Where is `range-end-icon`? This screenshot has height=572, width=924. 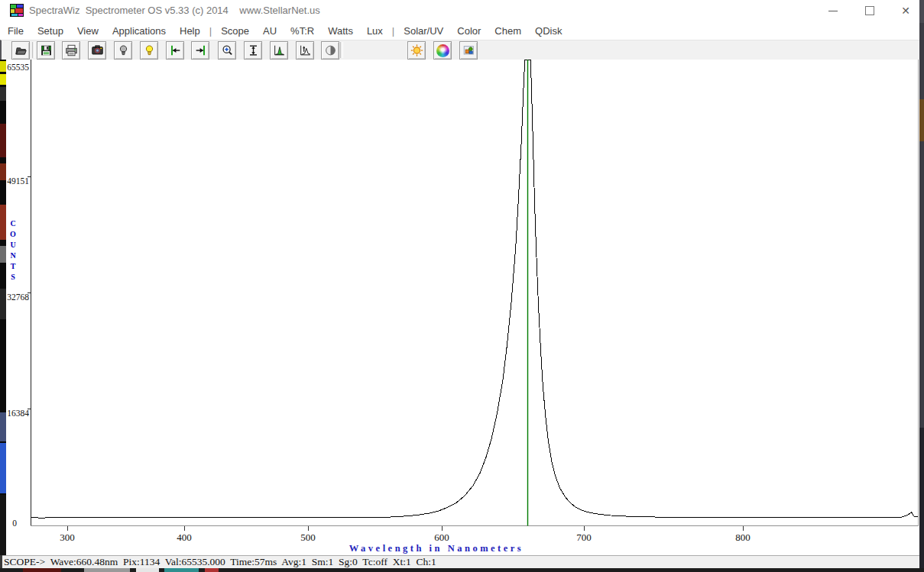
range-end-icon is located at coordinates (200, 50).